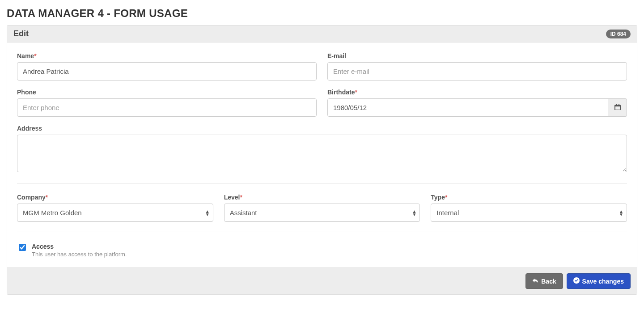 The height and width of the screenshot is (331, 644). What do you see at coordinates (598, 281) in the screenshot?
I see `save-button: Save changes` at bounding box center [598, 281].